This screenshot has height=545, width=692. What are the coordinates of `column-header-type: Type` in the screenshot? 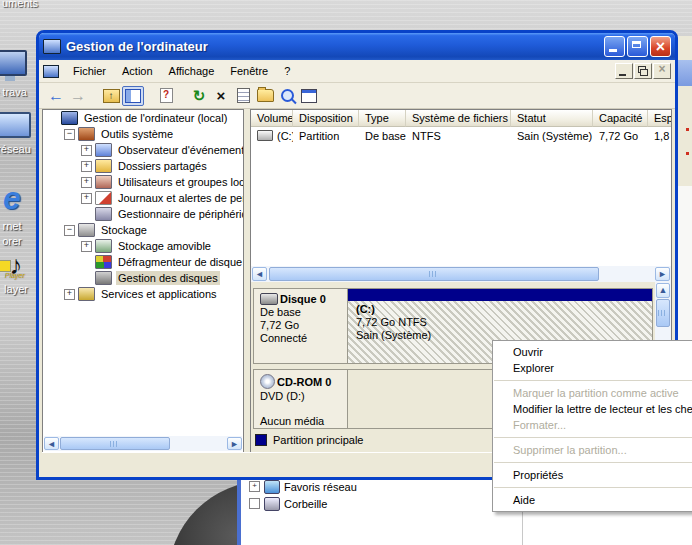 It's located at (382, 118).